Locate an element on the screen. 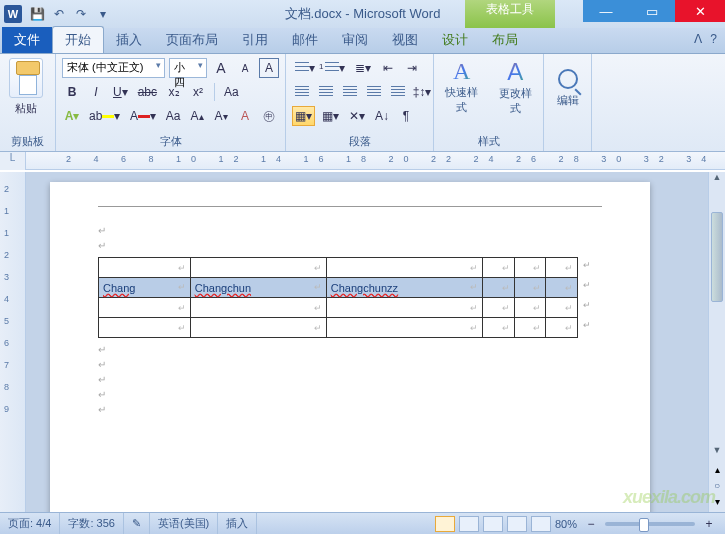 The height and width of the screenshot is (534, 725). minimize-ribbon-icon: ᐱ is located at coordinates (698, 39).